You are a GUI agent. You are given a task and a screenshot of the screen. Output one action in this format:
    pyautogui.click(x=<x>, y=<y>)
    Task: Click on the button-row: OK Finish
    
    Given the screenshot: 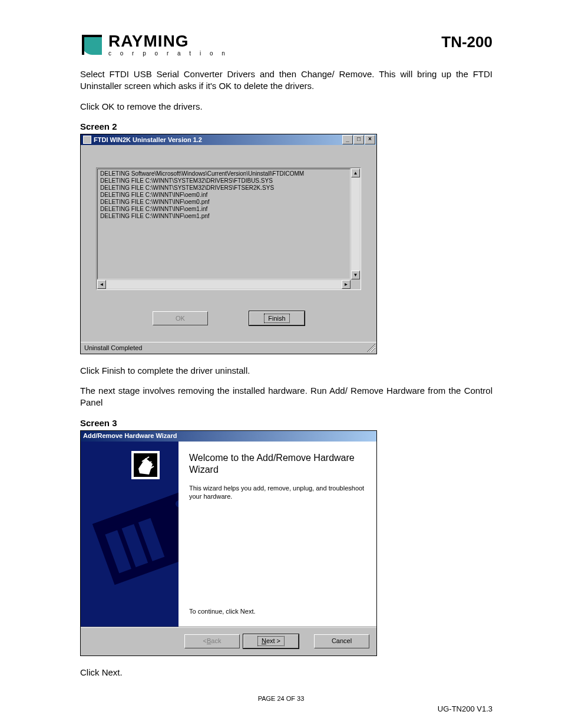 What is the action you would take?
    pyautogui.click(x=229, y=318)
    